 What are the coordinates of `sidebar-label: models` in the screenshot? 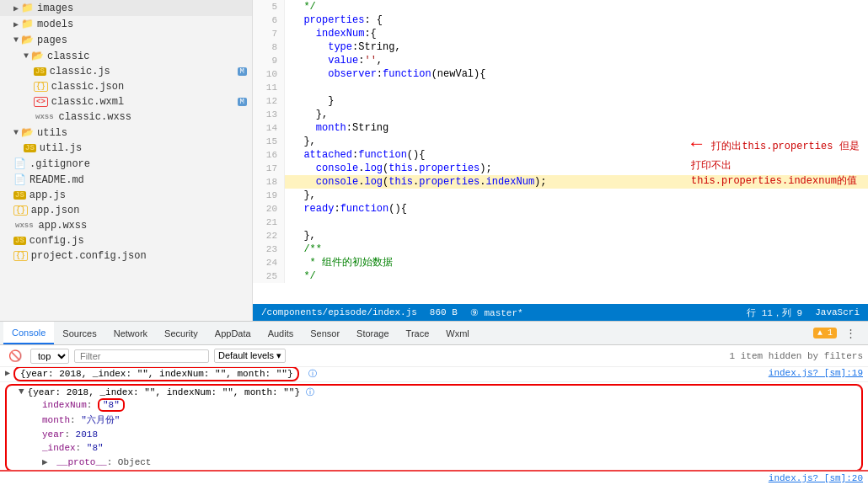 It's located at (56, 24).